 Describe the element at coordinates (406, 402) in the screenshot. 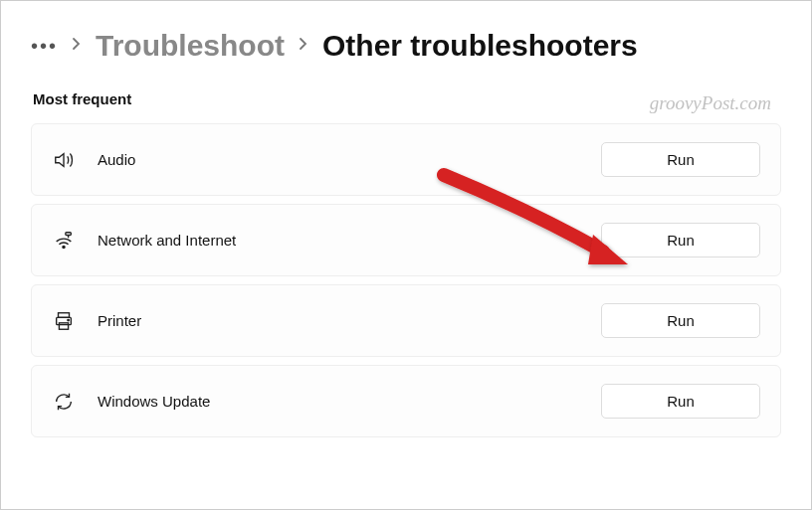

I see `list-item: Windows Update Run` at that location.